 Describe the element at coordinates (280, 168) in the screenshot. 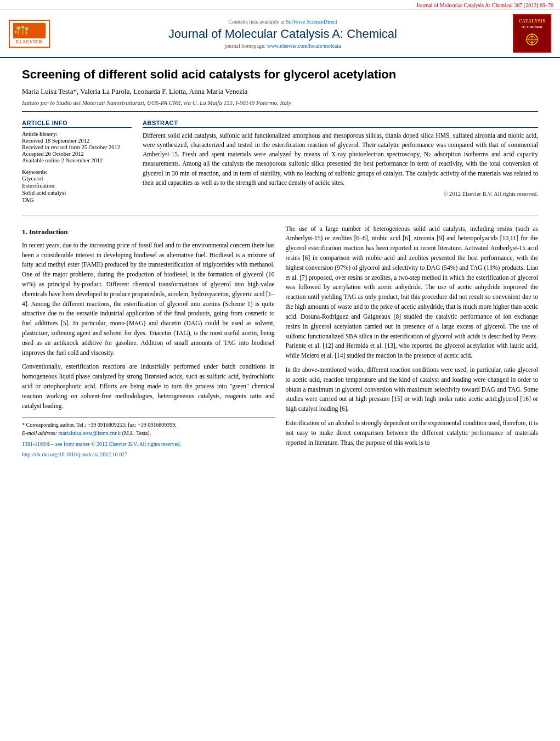

I see `info-abstract-section: Article Info Article history: Received 1…` at that location.